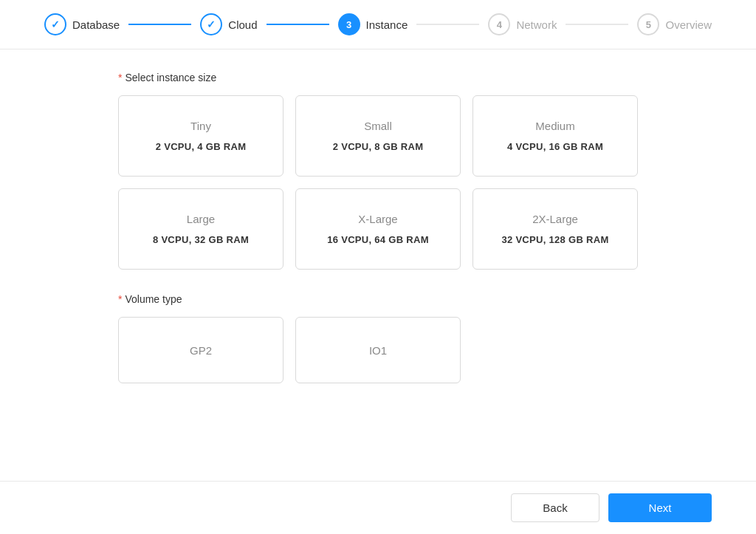 The height and width of the screenshot is (534, 756). Describe the element at coordinates (120, 299) in the screenshot. I see `volume-required-star: *` at that location.